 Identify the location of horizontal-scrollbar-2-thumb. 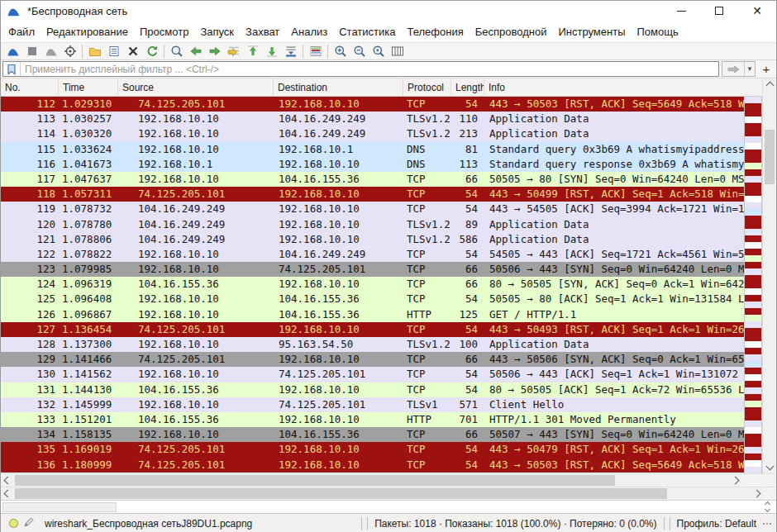
(341, 494).